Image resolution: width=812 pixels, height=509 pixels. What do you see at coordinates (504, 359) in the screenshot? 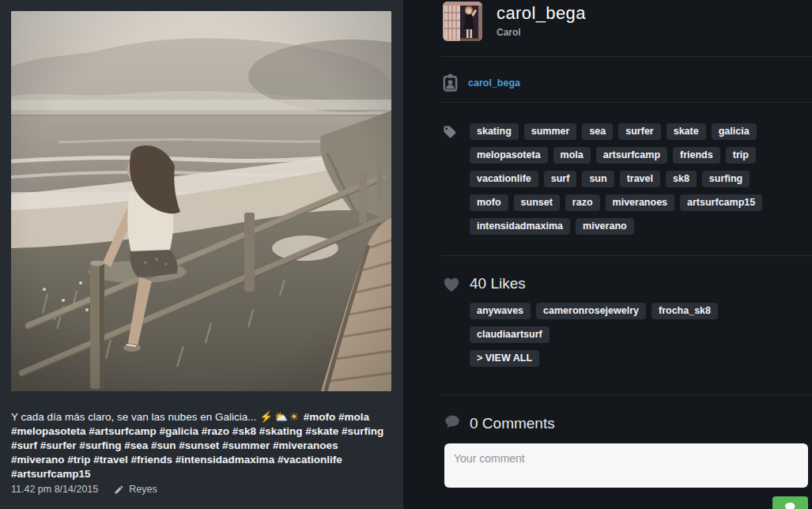
I see `view-all-button: > VIEW ALL` at bounding box center [504, 359].